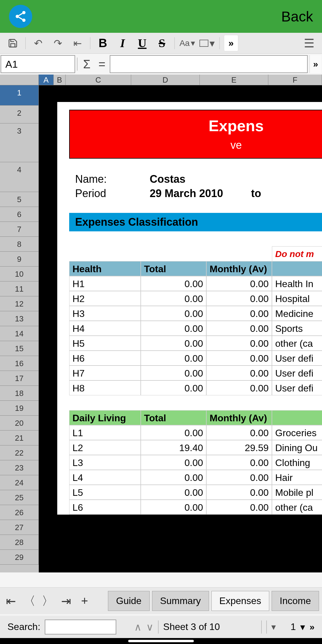 The image size is (322, 644). I want to click on table-row: H80.000.00User defi, so click(196, 388).